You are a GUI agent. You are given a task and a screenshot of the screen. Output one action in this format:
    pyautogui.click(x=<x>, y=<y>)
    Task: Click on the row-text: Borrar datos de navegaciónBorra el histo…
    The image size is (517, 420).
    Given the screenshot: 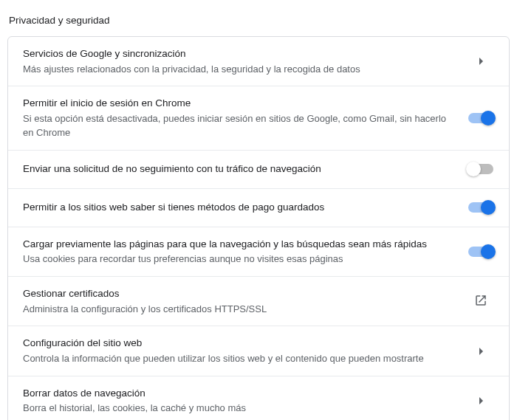 What is the action you would take?
    pyautogui.click(x=245, y=401)
    